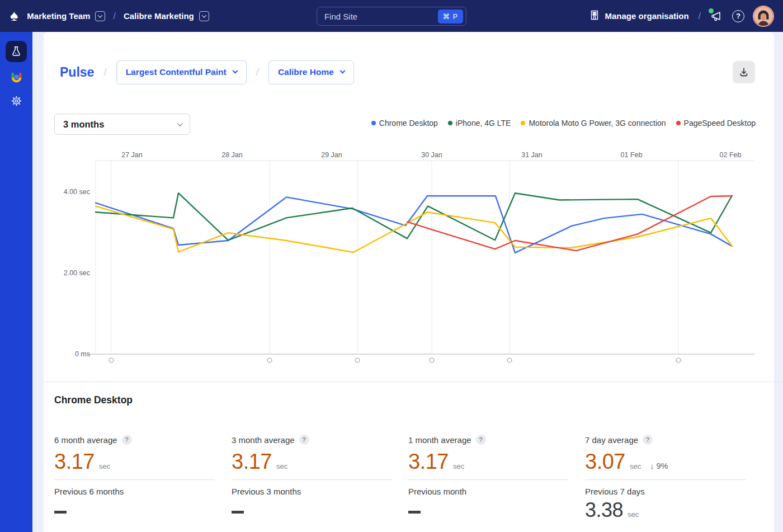  I want to click on stat-label: 7 day average, so click(612, 440).